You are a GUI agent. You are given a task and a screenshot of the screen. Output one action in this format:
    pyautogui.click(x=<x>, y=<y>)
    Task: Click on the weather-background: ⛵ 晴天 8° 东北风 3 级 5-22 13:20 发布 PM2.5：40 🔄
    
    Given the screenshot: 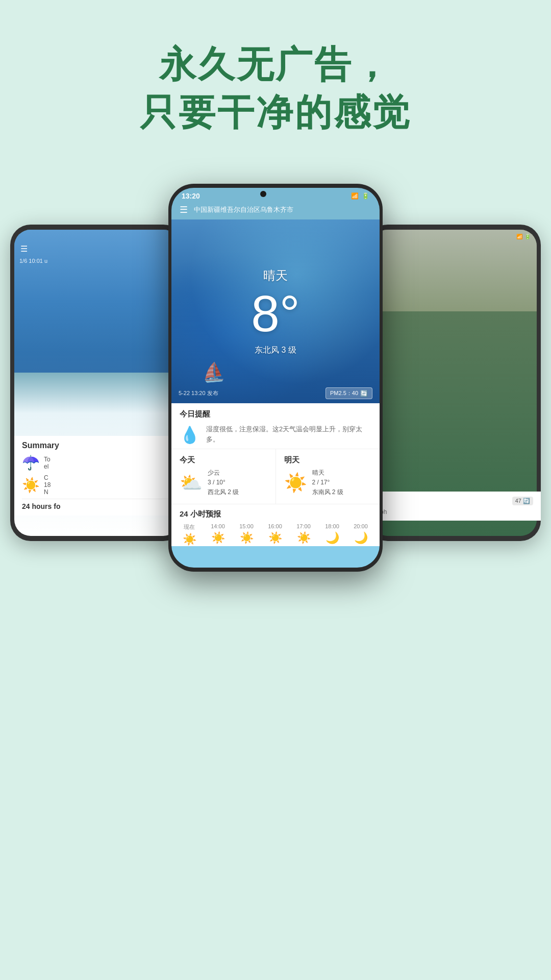 What is the action you would take?
    pyautogui.click(x=276, y=311)
    